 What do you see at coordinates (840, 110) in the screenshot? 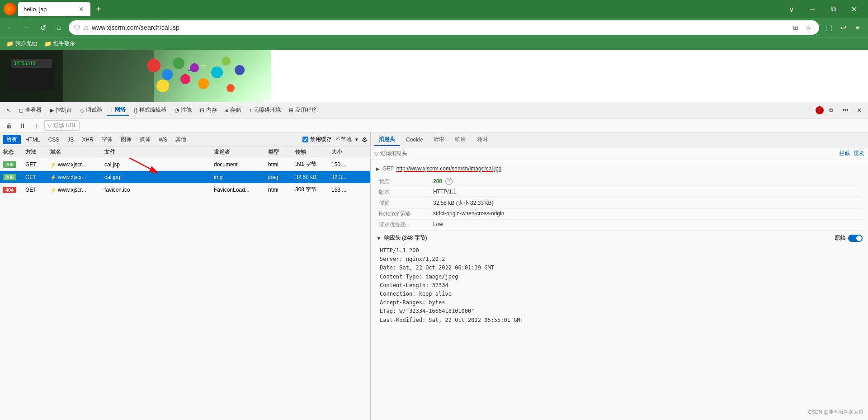
I see `devtools-right-controls: 1 ⧉ ••• ✕` at bounding box center [840, 110].